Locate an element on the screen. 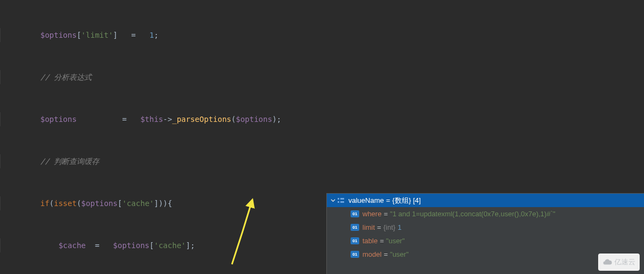  array-icon is located at coordinates (341, 201).